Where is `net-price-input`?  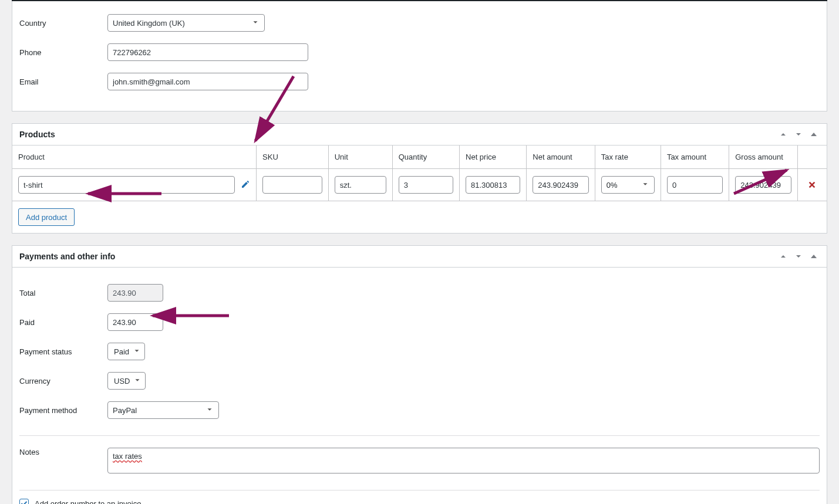 net-price-input is located at coordinates (493, 185).